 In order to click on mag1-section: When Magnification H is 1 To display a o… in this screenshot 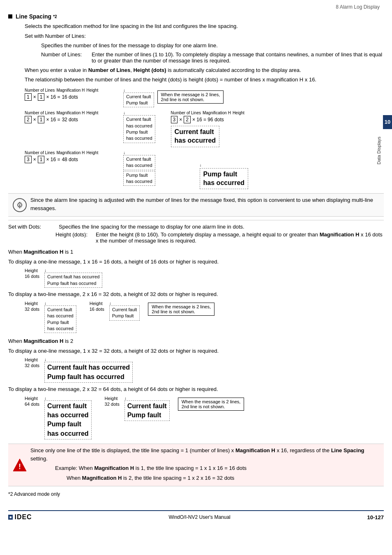, I will do `click(196, 290)`.